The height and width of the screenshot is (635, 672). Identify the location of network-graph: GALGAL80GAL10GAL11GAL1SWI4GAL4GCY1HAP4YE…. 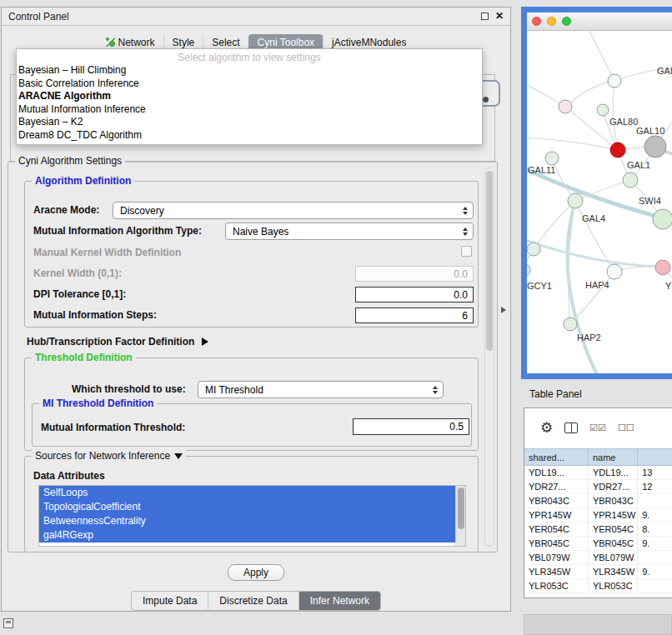
(599, 202).